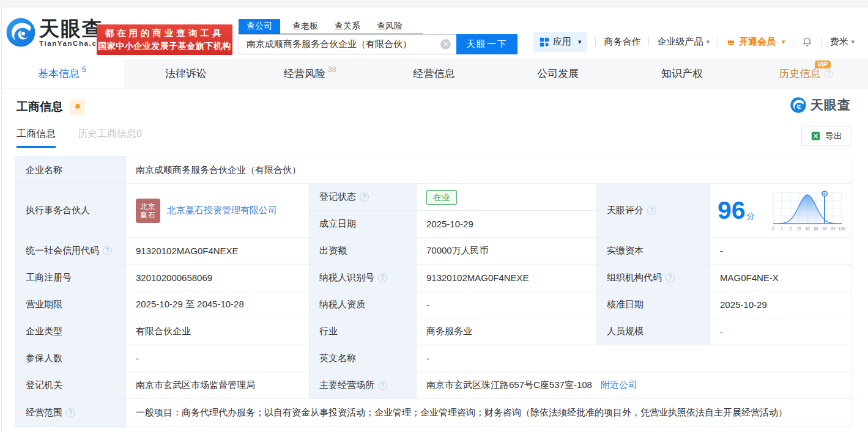 The image size is (868, 432). I want to click on executive-partner-cell: 北京 赢石 北京赢石投资管理有限公司, so click(218, 211).